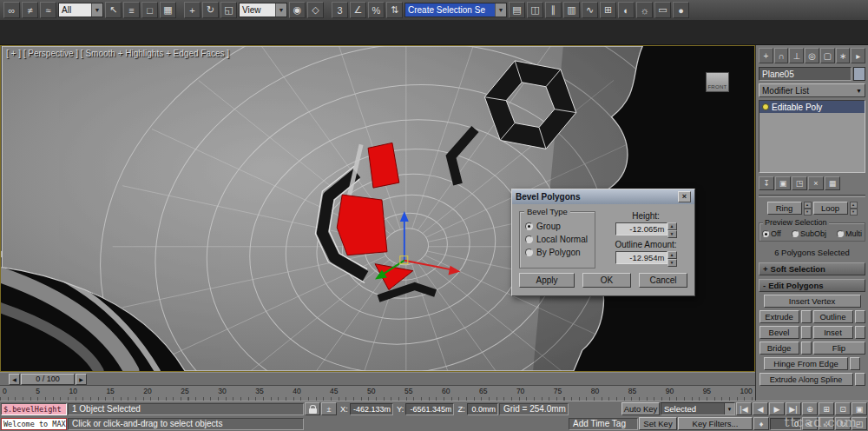 This screenshot has height=431, width=868. I want to click on cancel-button: Cancel, so click(663, 280).